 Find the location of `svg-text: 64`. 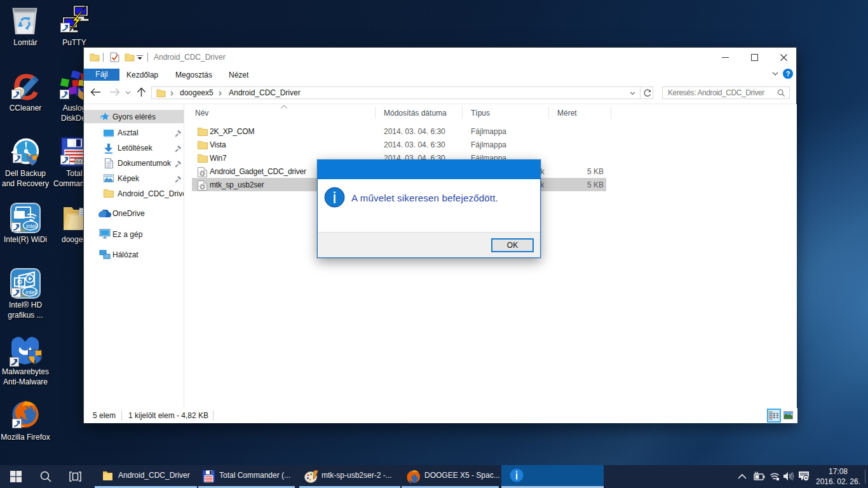

svg-text: 64 is located at coordinates (79, 161).